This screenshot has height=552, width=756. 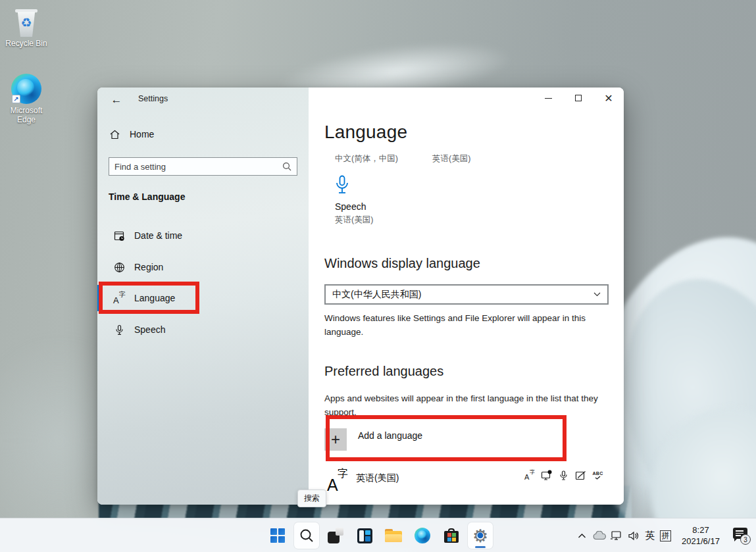 I want to click on window-title: Settings, so click(x=153, y=99).